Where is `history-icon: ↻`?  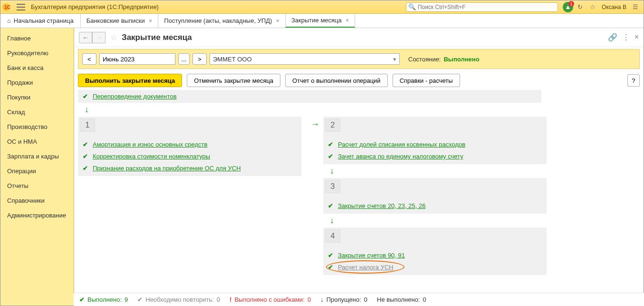 history-icon: ↻ is located at coordinates (580, 7).